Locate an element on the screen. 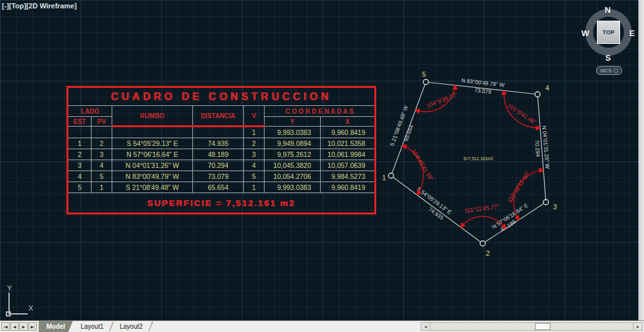 The image size is (644, 332). cell-est: 2 is located at coordinates (80, 155).